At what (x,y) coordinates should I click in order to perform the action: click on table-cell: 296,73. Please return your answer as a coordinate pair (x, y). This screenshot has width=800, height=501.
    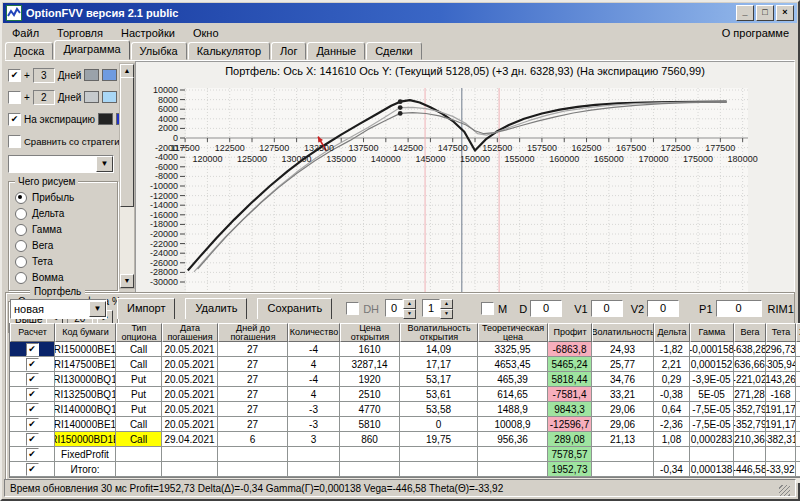
    Looking at the image, I should click on (781, 350).